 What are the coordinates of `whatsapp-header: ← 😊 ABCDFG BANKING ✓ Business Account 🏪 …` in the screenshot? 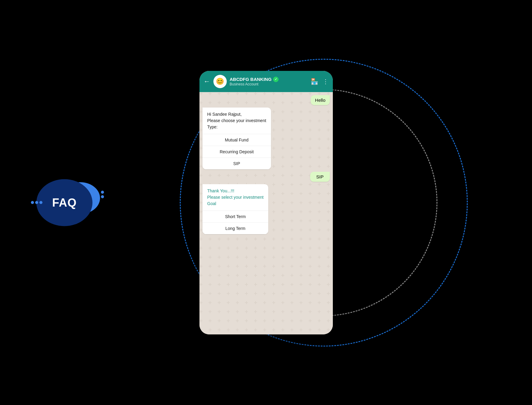 It's located at (266, 81).